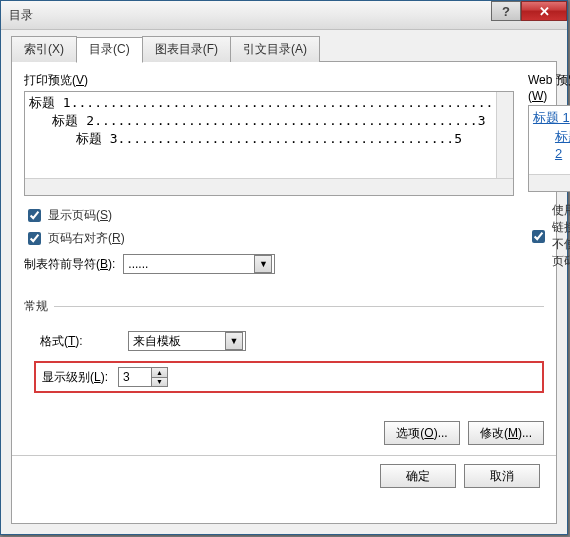 Image resolution: width=570 pixels, height=537 pixels. I want to click on format-label: 格式(T):, so click(80, 342).